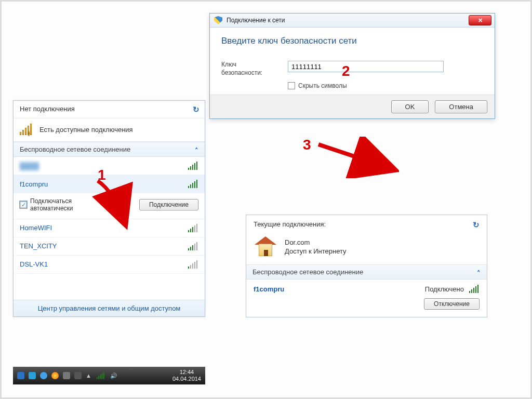 This screenshot has height=399, width=532. What do you see at coordinates (256, 20) in the screenshot?
I see `dialog-title: Подключение к сети` at bounding box center [256, 20].